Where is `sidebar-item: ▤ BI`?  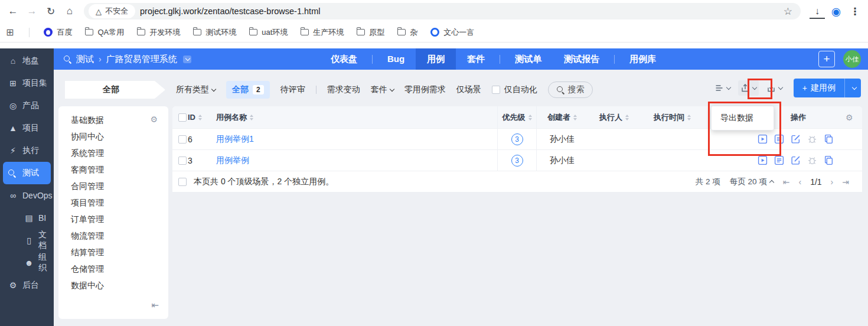 sidebar-item: ▤ BI is located at coordinates (27, 218).